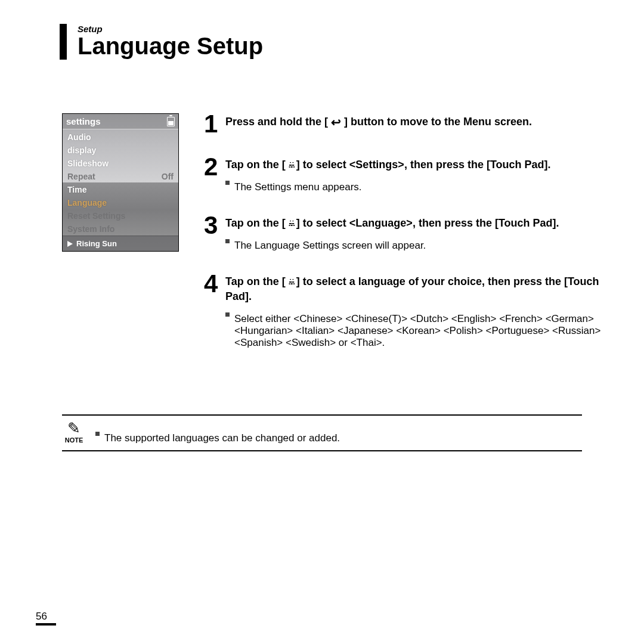 The height and width of the screenshot is (644, 644). What do you see at coordinates (42, 617) in the screenshot?
I see `page-number: 56` at bounding box center [42, 617].